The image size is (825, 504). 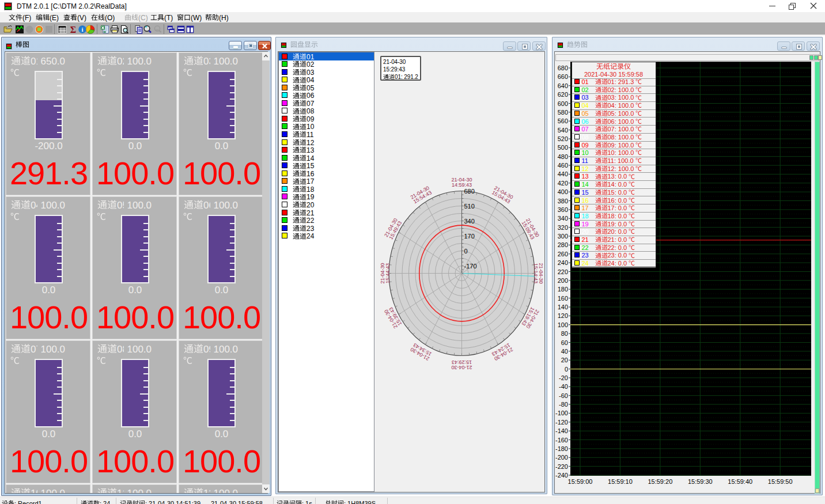 I want to click on svg-text: 580, so click(x=563, y=112).